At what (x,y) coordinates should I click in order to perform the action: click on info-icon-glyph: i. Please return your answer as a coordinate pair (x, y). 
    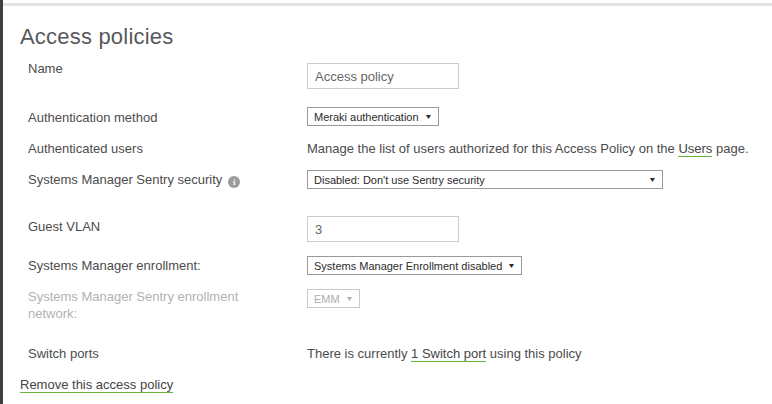
    Looking at the image, I should click on (234, 182).